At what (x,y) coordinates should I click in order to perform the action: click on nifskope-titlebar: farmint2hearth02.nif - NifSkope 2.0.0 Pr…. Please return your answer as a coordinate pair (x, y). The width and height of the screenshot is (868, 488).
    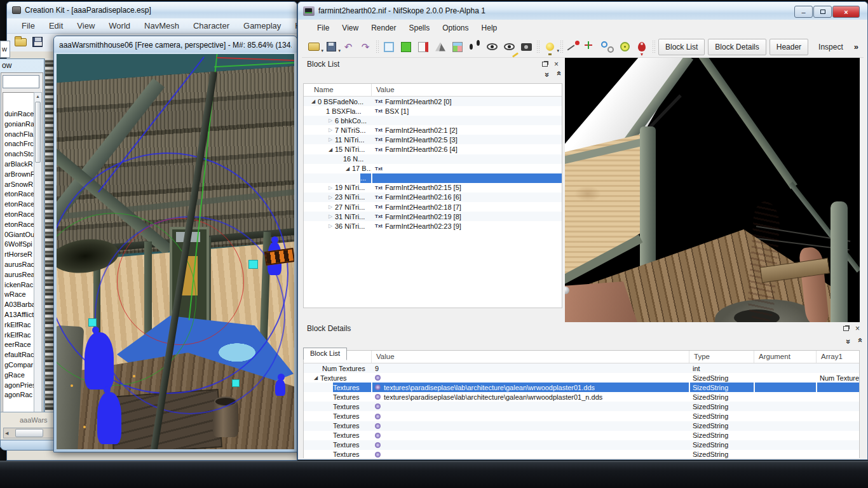
    Looking at the image, I should click on (583, 11).